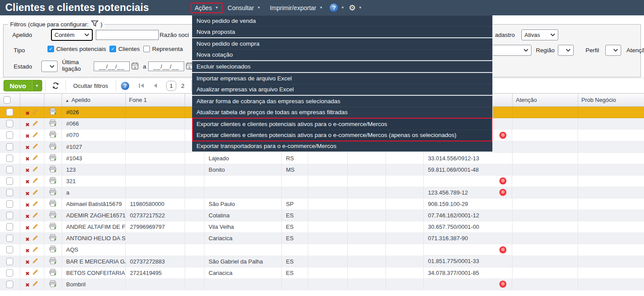 This screenshot has width=644, height=296. Describe the element at coordinates (23, 86) in the screenshot. I see `new-button: Novo ▼` at that location.